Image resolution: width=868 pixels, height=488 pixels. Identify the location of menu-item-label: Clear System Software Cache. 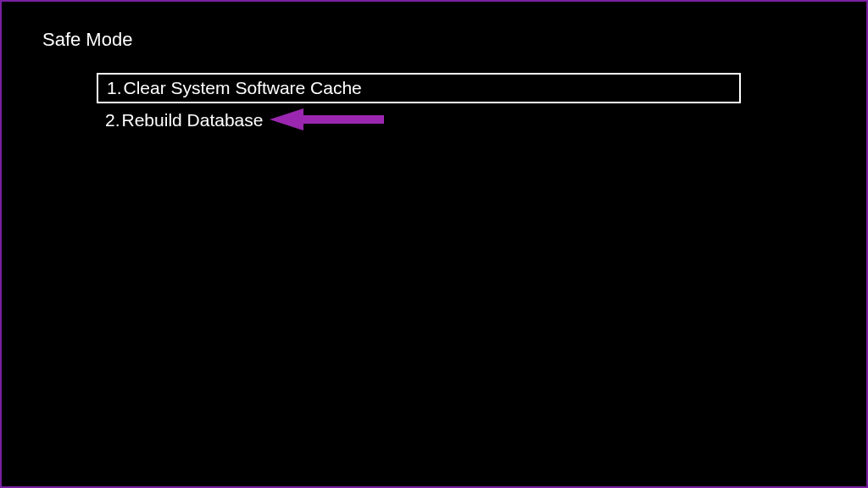
(242, 88).